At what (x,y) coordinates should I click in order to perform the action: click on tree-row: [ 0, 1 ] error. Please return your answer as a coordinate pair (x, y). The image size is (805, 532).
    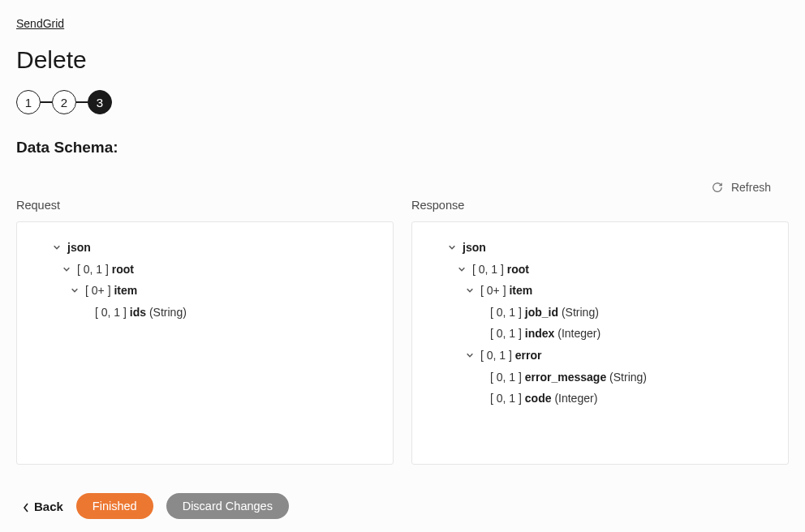
    Looking at the image, I should click on (601, 355).